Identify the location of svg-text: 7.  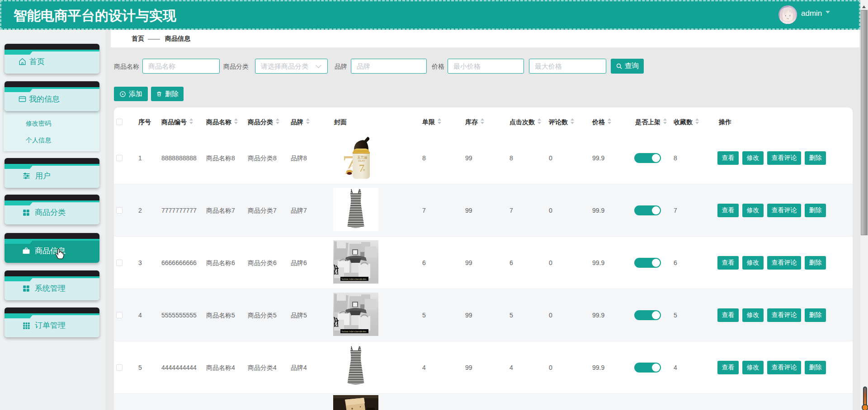
(362, 168).